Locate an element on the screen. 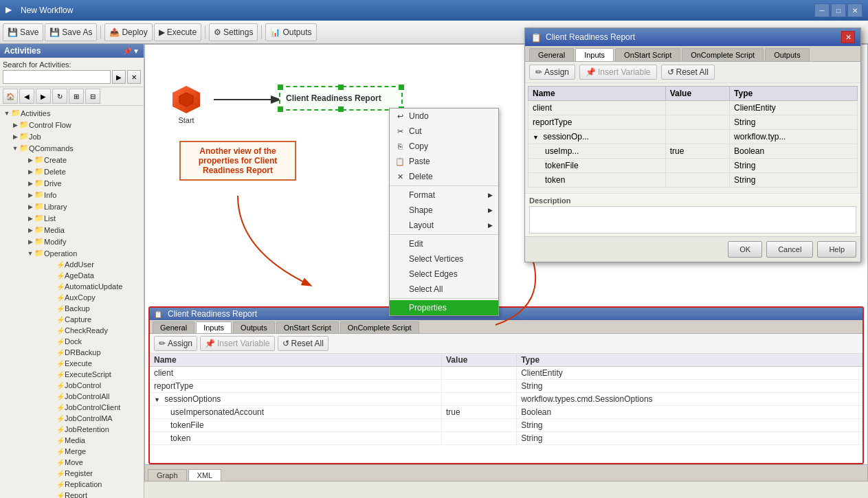 This screenshot has height=498, width=868. dialog-tab-outputs: Outputs is located at coordinates (788, 55).